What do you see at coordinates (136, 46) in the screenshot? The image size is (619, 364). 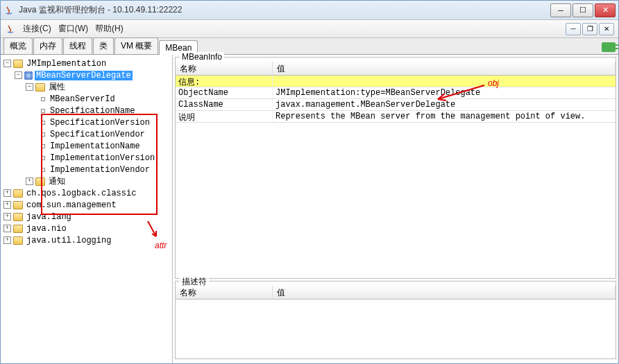 I see `tab-vm-summary: VM 概要` at bounding box center [136, 46].